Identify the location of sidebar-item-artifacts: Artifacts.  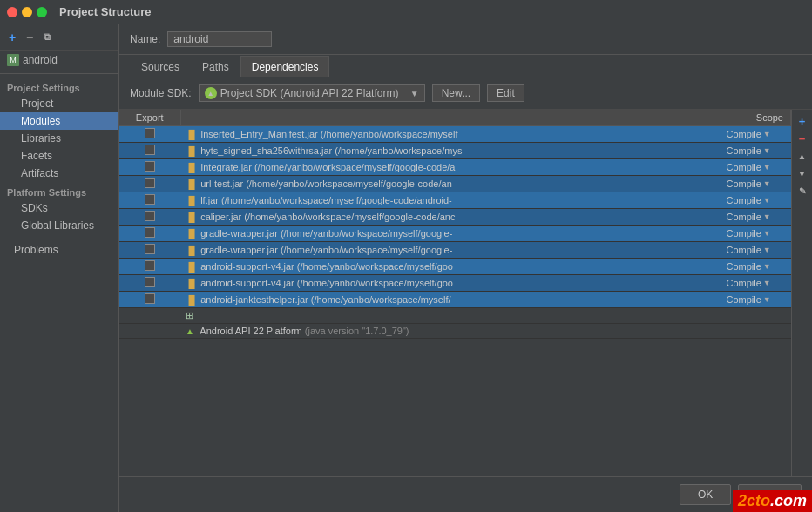
(59, 173).